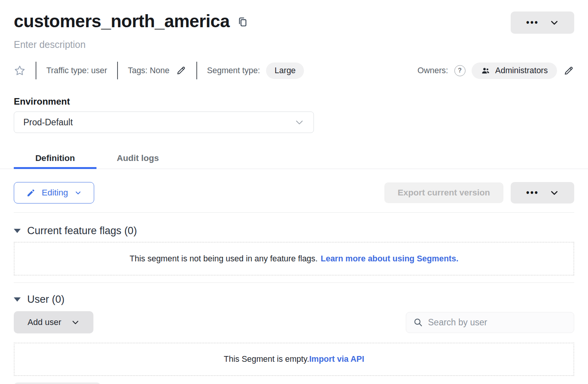 This screenshot has height=384, width=588. Describe the element at coordinates (542, 193) in the screenshot. I see `toolbar-more-button: •••` at that location.